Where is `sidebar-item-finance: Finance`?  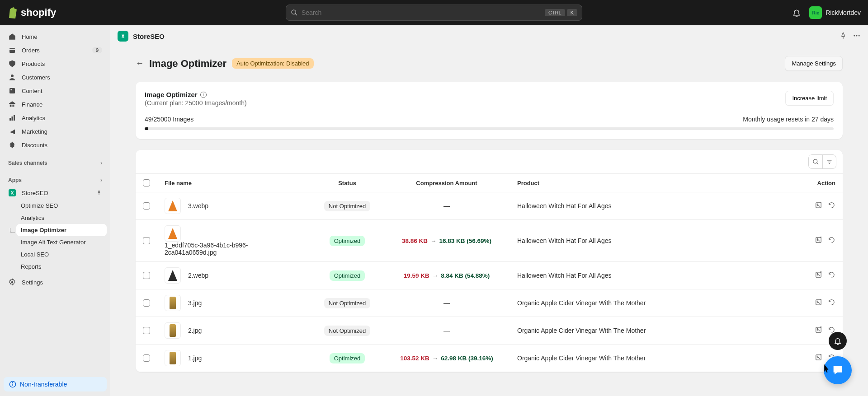 sidebar-item-finance: Finance is located at coordinates (55, 104).